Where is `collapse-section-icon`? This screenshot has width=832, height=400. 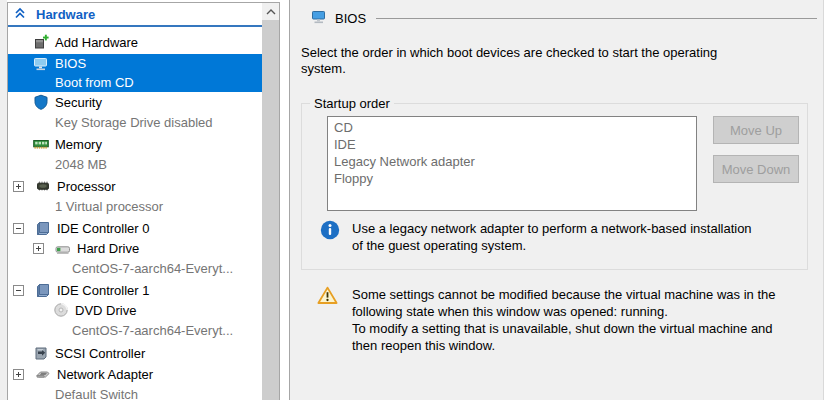
collapse-section-icon is located at coordinates (20, 14).